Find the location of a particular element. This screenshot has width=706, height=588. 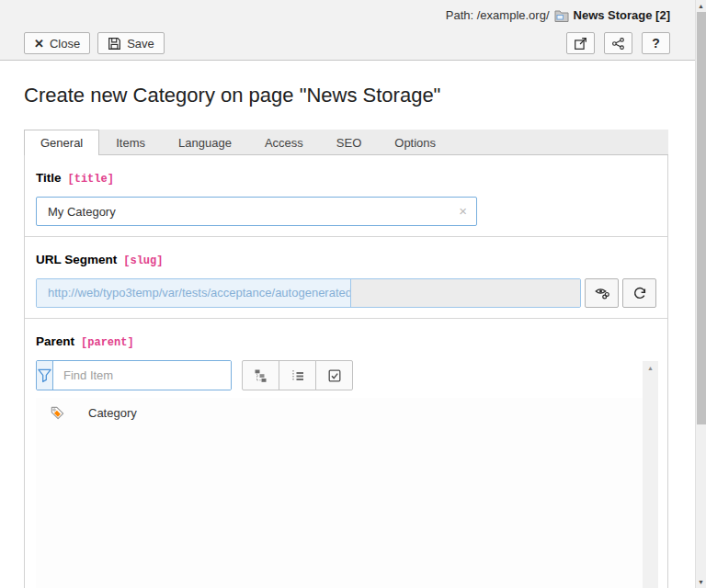

title-input is located at coordinates (256, 211).